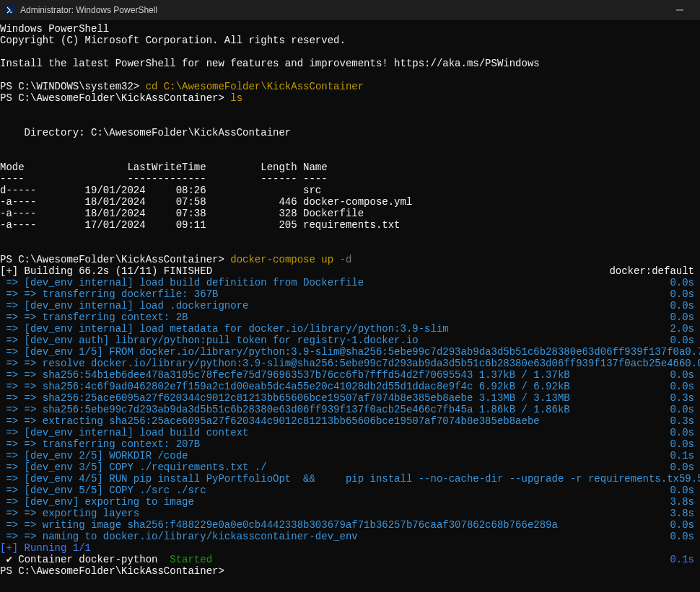 The height and width of the screenshot is (592, 700). What do you see at coordinates (350, 375) in the screenshot?
I see `build-step: => => sha256:54b1eb6dee478a3105c78fecfe7…` at bounding box center [350, 375].